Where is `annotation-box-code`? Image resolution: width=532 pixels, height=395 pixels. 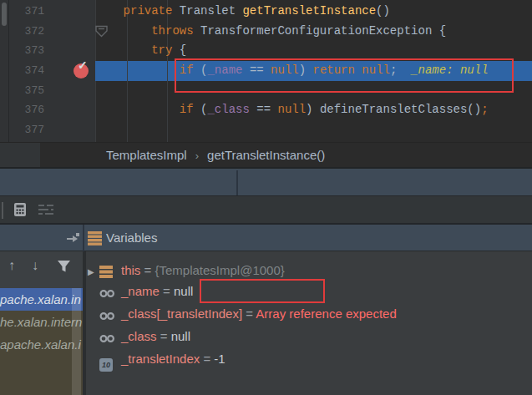
annotation-box-code is located at coordinates (344, 75).